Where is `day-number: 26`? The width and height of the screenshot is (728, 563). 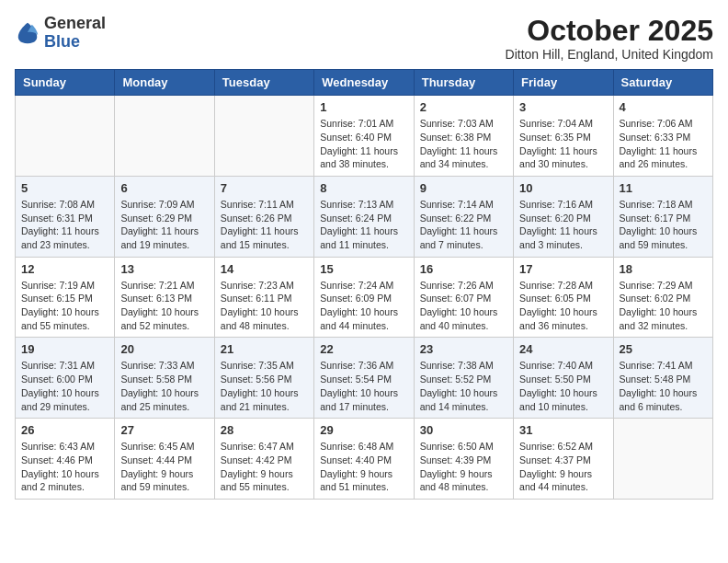
day-number: 26 is located at coordinates (64, 431).